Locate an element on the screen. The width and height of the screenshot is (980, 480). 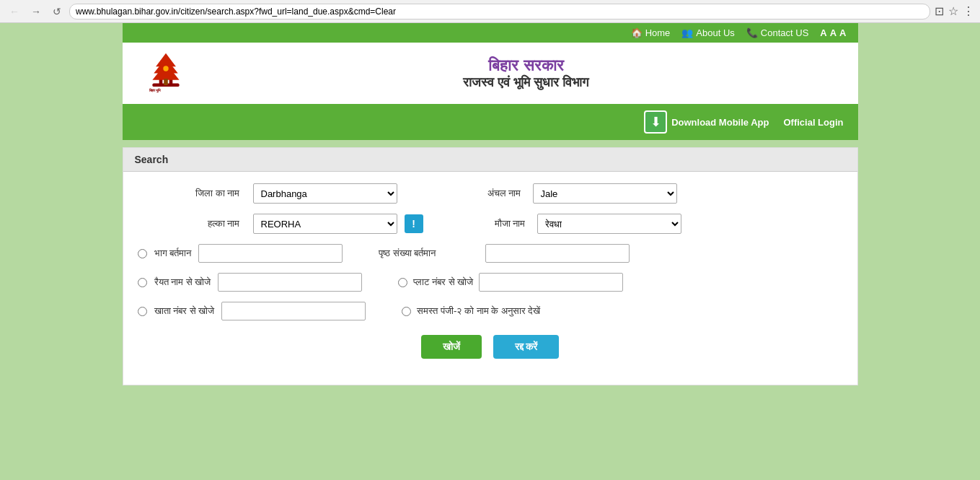
bhag-radio is located at coordinates (143, 254).